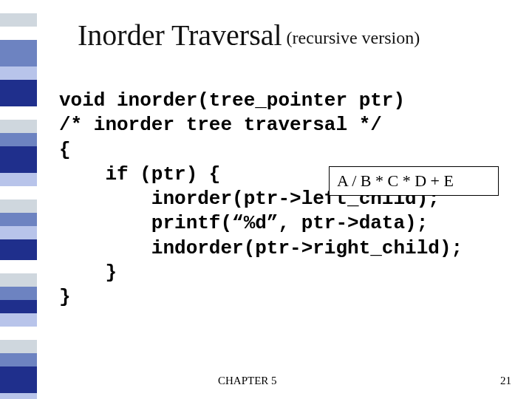 This screenshot has width=532, height=399. What do you see at coordinates (88, 273) in the screenshot?
I see `code-line-8: }` at bounding box center [88, 273].